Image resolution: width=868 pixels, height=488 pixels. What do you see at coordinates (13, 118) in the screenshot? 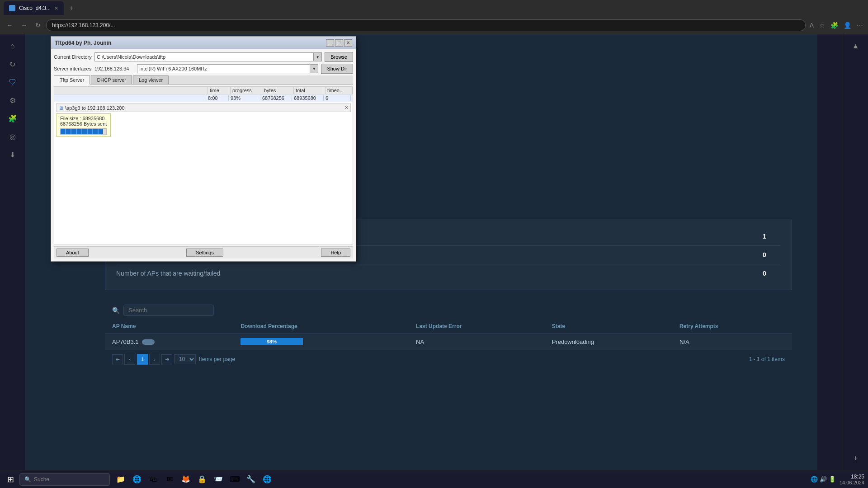
I see `sidebar-icon-puzzle: 🧩` at bounding box center [13, 118].